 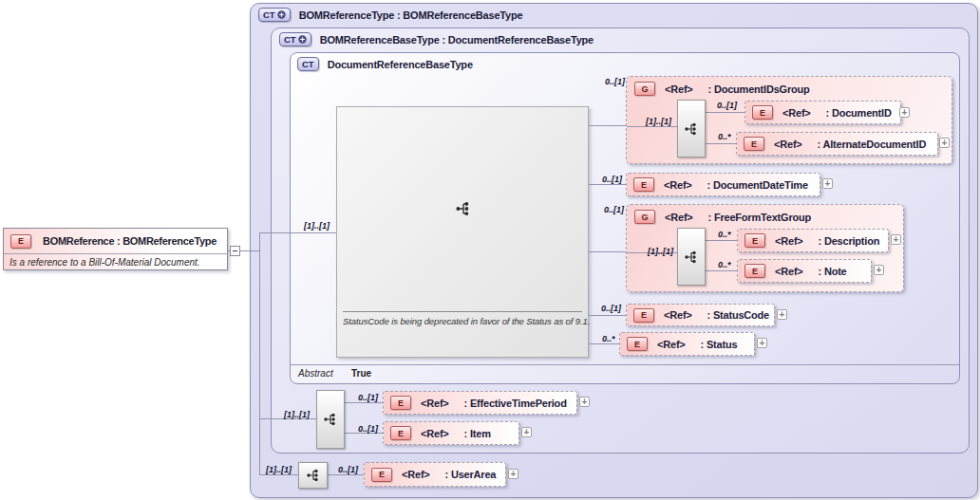 What do you see at coordinates (739, 315) in the screenshot?
I see `element-name: : StatusCode` at bounding box center [739, 315].